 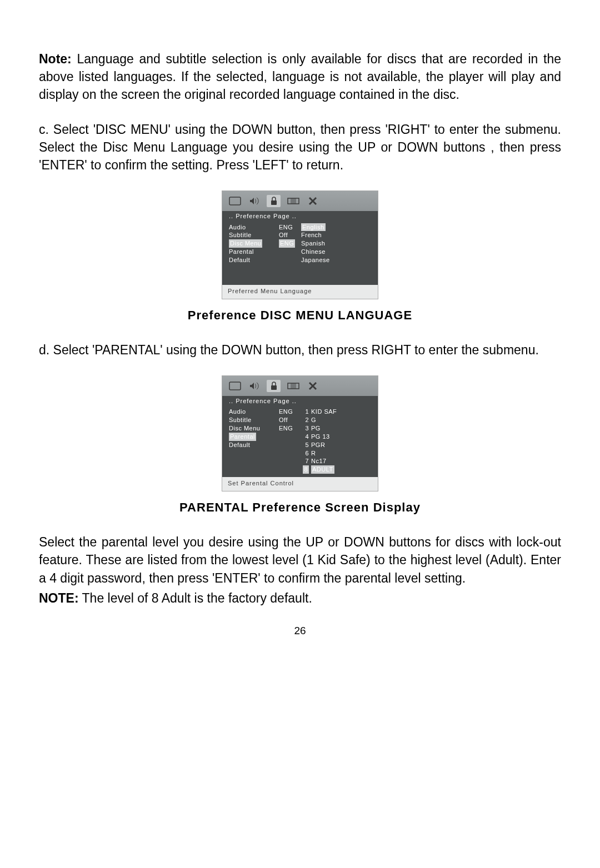 I want to click on menu-cell: 5, so click(x=305, y=445).